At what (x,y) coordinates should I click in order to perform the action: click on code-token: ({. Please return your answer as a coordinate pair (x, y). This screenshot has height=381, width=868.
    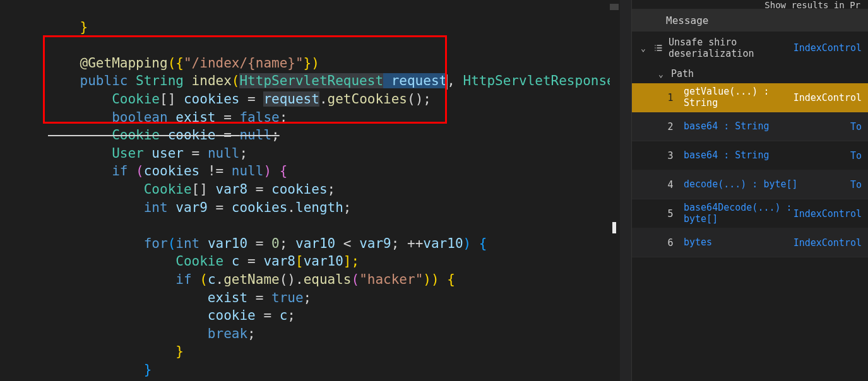
    Looking at the image, I should click on (175, 63).